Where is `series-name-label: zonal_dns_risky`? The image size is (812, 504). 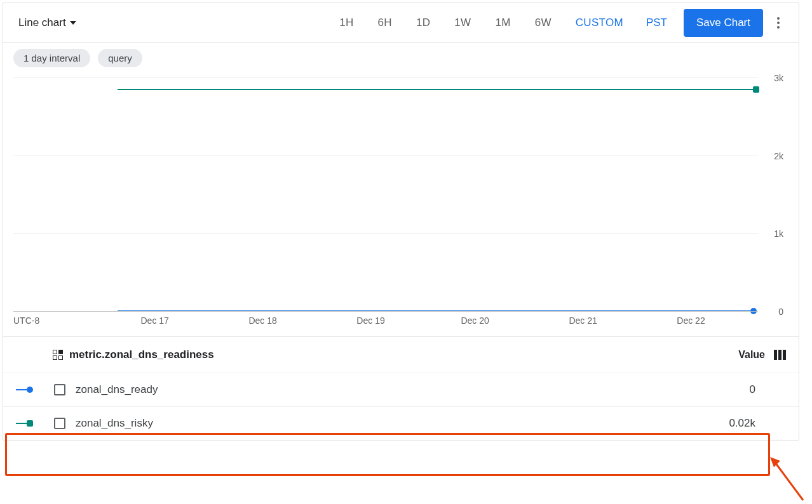
series-name-label: zonal_dns_risky is located at coordinates (114, 423).